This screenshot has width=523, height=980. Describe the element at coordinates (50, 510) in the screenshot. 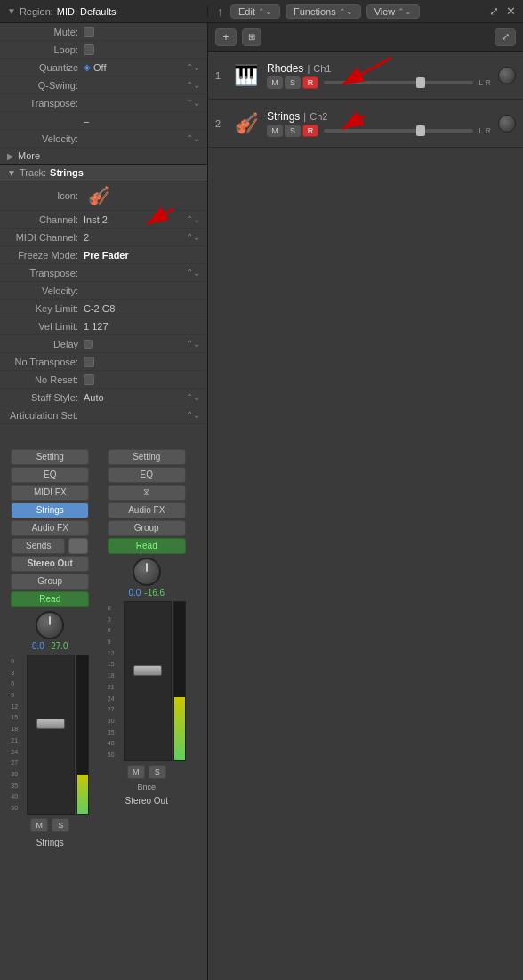

I see `strings-plugin-btn: Strings` at that location.